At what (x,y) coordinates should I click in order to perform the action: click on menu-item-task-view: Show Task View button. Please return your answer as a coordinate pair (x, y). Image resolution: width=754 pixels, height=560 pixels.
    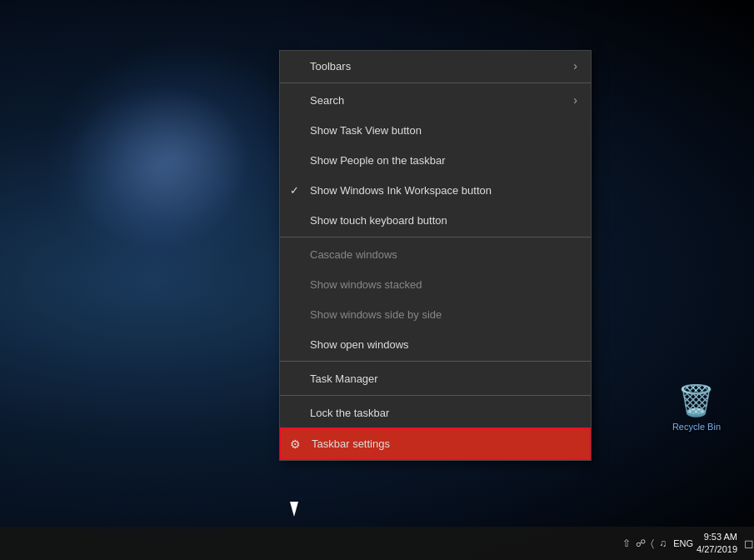
    Looking at the image, I should click on (435, 130).